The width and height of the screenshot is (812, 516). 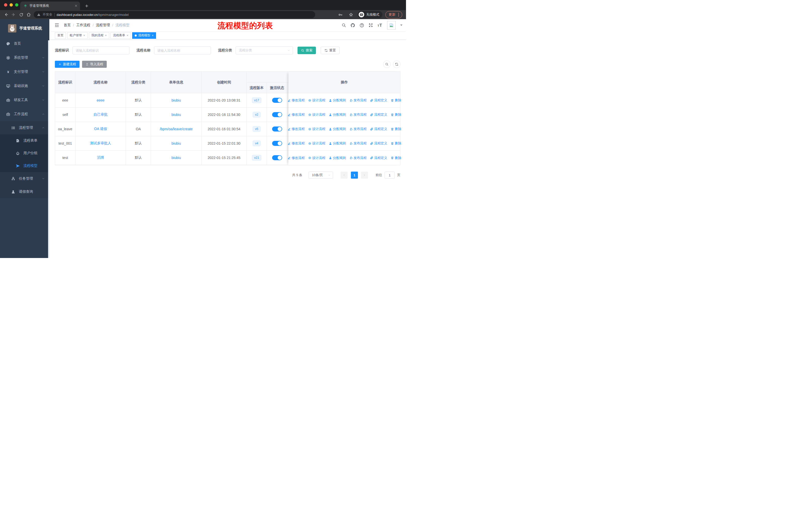 What do you see at coordinates (25, 44) in the screenshot?
I see `sidebar-item-home: 首页` at bounding box center [25, 44].